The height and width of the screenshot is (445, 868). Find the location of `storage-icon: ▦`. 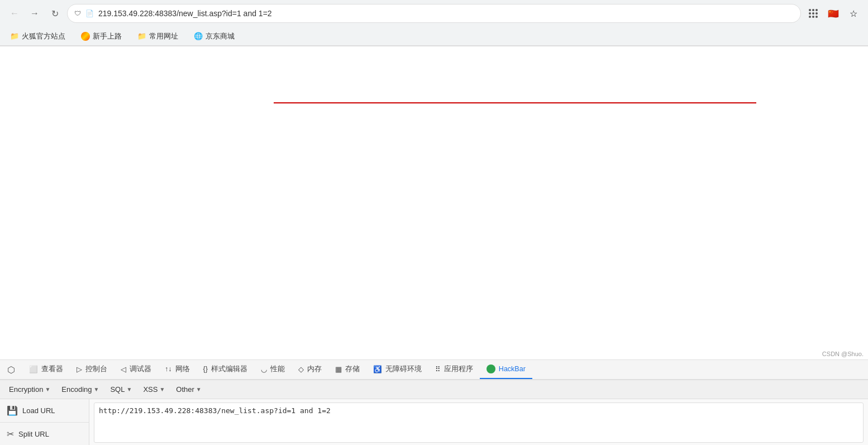

storage-icon: ▦ is located at coordinates (338, 369).